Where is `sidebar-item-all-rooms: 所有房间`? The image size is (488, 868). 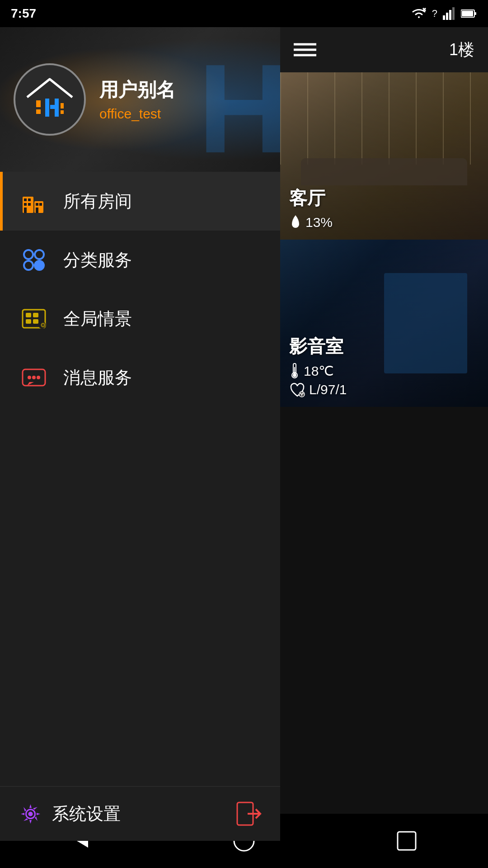 sidebar-item-all-rooms: 所有房间 is located at coordinates (140, 201).